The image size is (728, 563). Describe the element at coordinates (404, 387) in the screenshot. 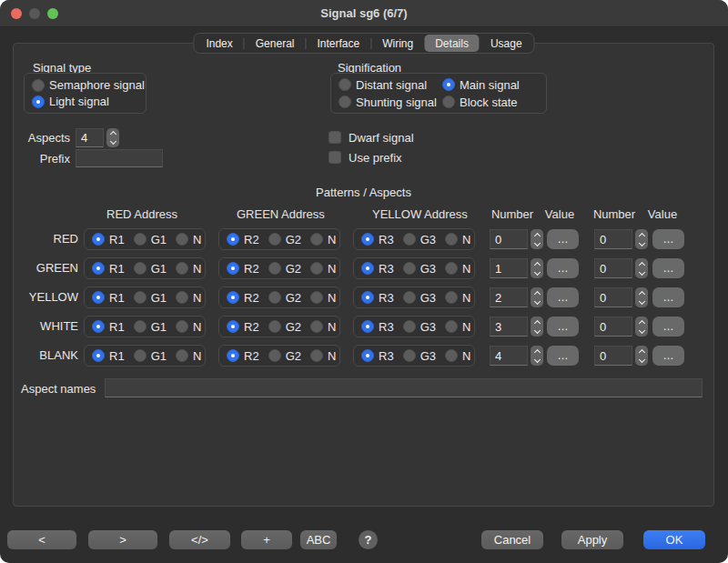

I see `aspect-names-input` at that location.